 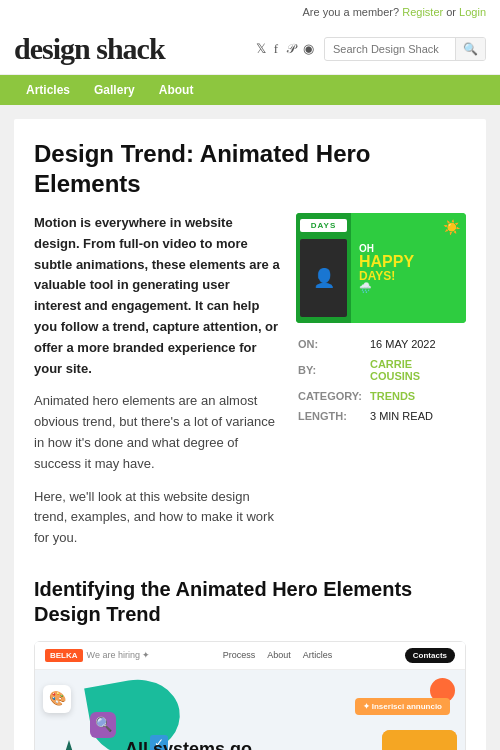 I want to click on happy-text: HAPPY, so click(x=386, y=262).